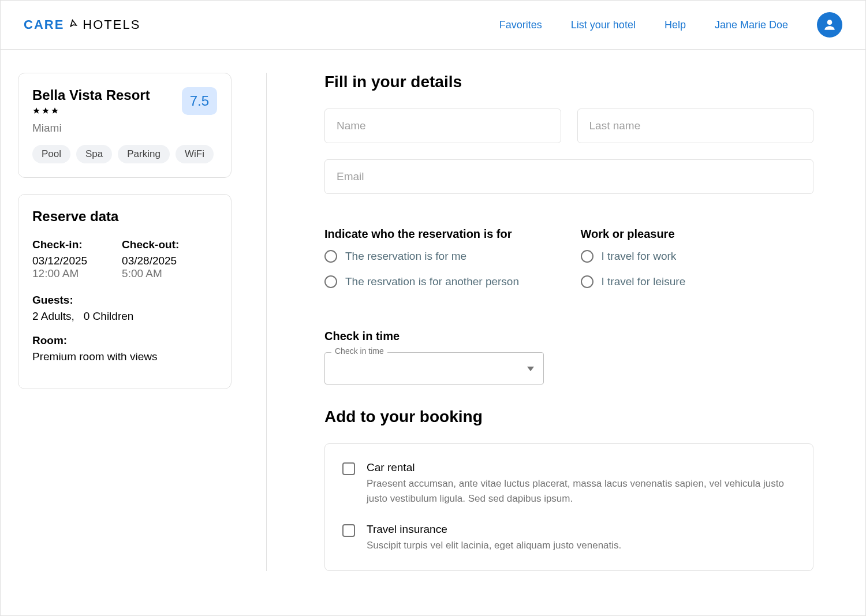 This screenshot has height=616, width=866. What do you see at coordinates (74, 24) in the screenshot?
I see `leaf-icon` at bounding box center [74, 24].